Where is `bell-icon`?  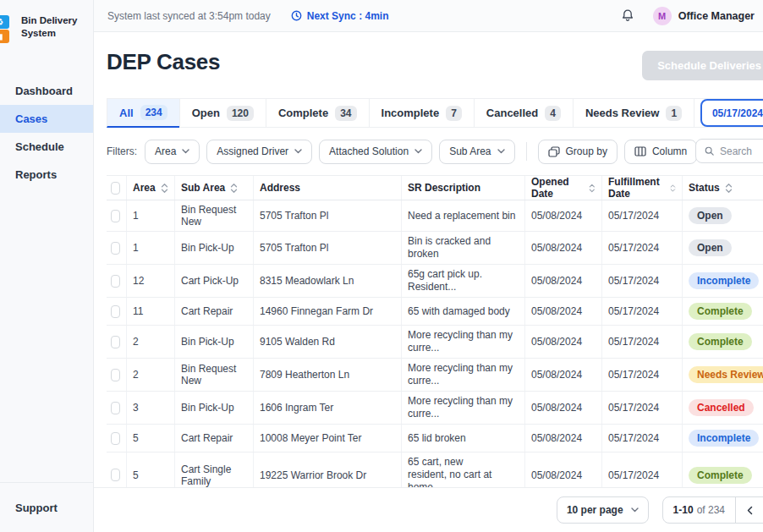
bell-icon is located at coordinates (628, 15).